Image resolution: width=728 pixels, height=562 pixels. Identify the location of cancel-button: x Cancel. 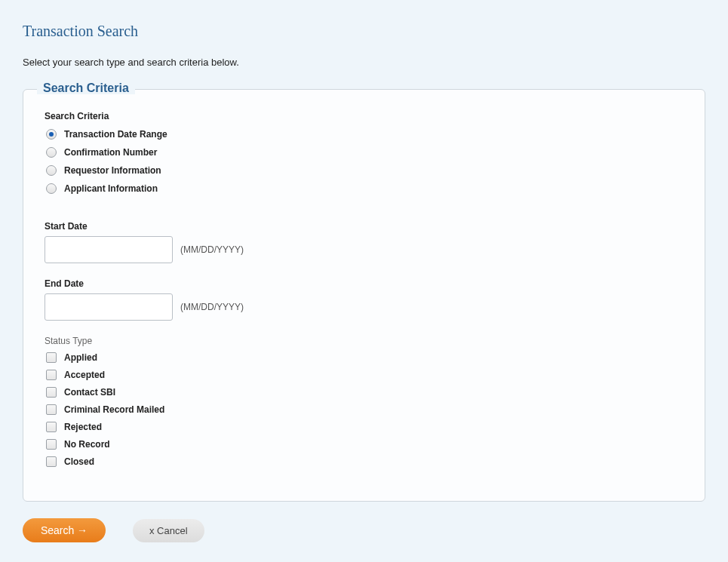
(169, 531).